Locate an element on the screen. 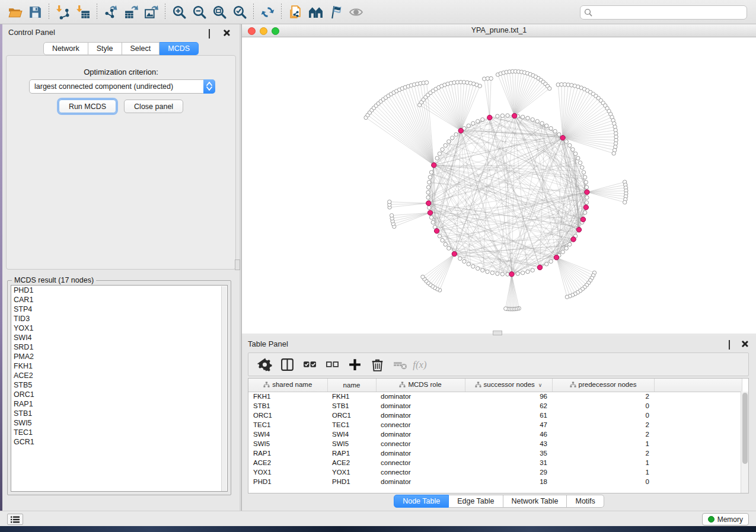 The width and height of the screenshot is (756, 532). column-header-MCDS-role: MCDS role is located at coordinates (420, 385).